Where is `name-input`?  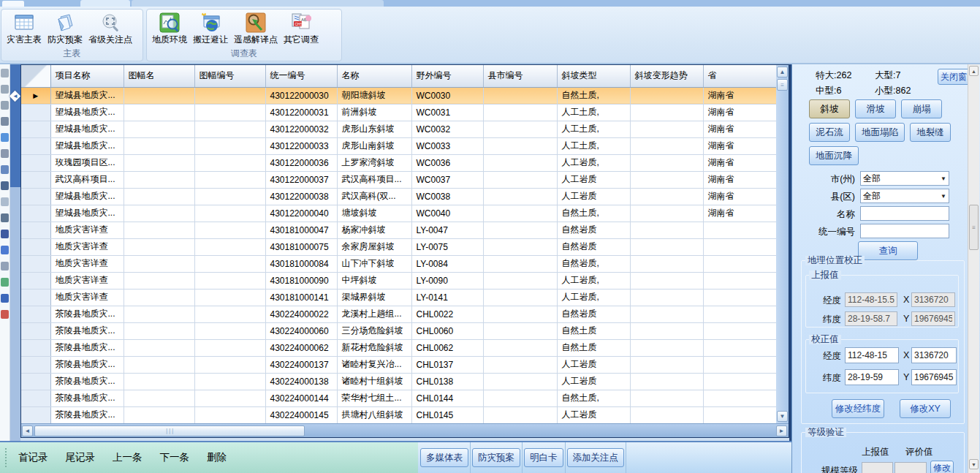
name-input is located at coordinates (905, 213).